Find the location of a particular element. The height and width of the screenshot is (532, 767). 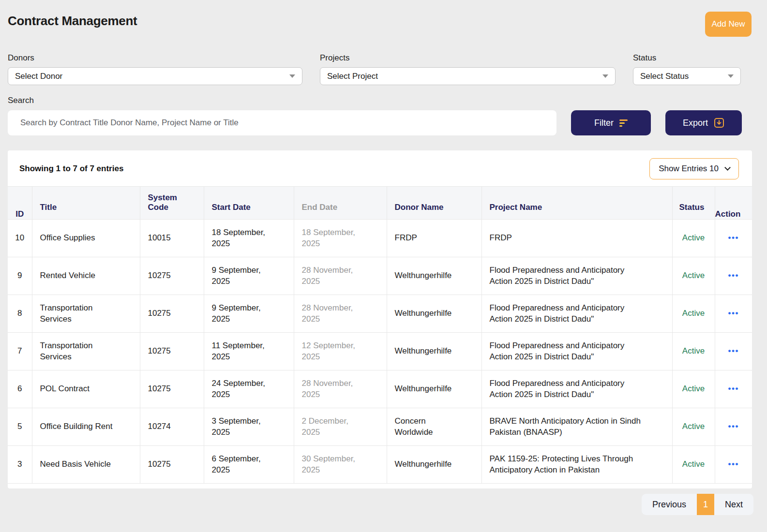

cell-title: Need Basis Vehicle is located at coordinates (86, 465).